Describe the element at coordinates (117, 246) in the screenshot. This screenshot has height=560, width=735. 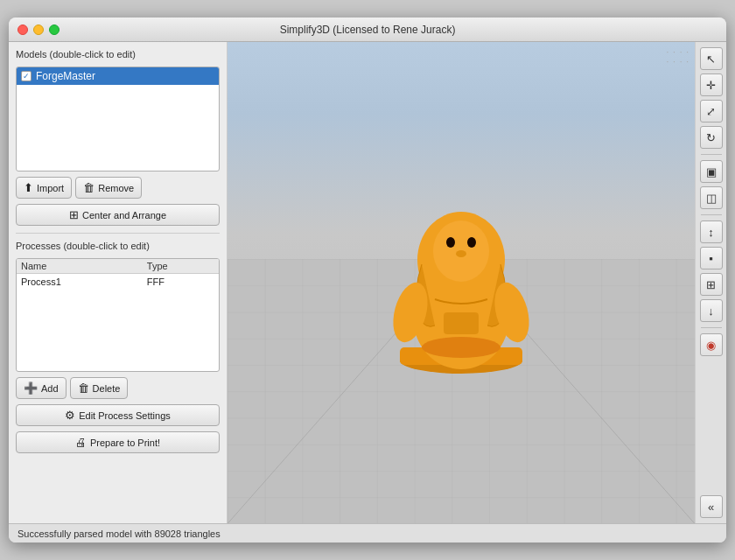
I see `processes-section-label: Processes (double-click to edit)` at that location.